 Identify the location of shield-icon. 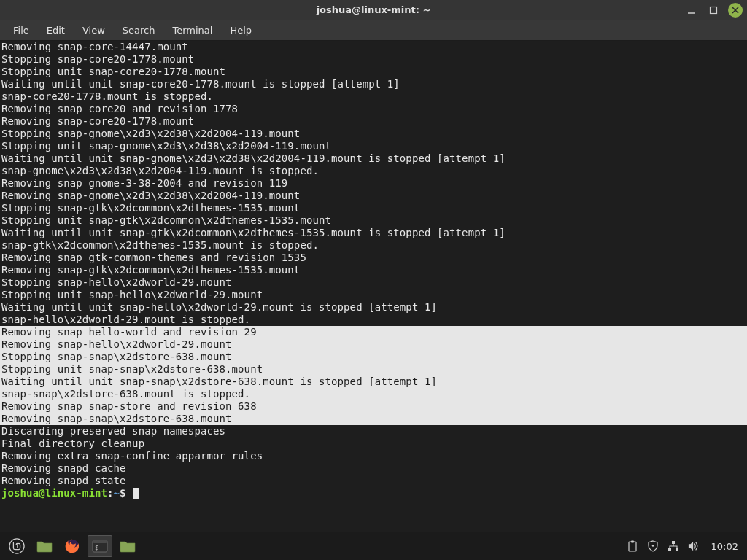
(653, 546).